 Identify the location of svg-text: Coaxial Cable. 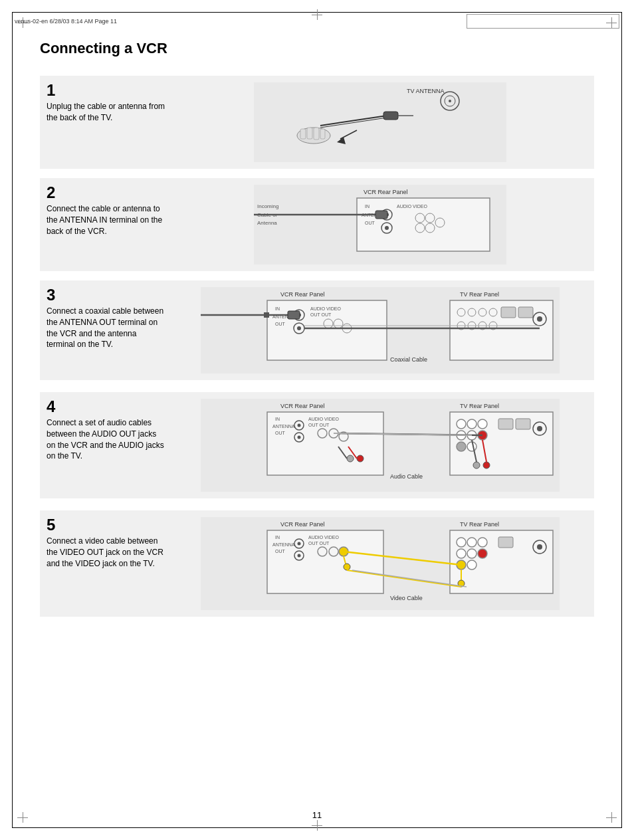
(409, 360).